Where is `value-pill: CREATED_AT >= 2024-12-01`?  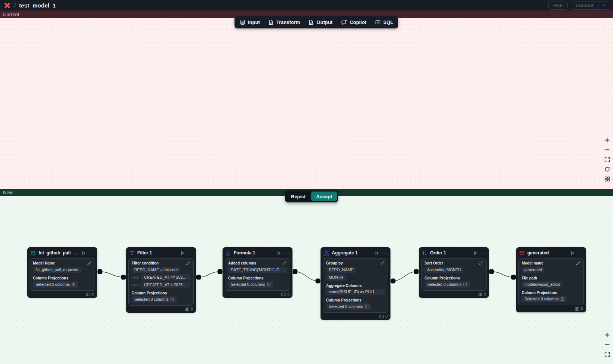 value-pill: CREATED_AT >= 2024-12-01 is located at coordinates (166, 278).